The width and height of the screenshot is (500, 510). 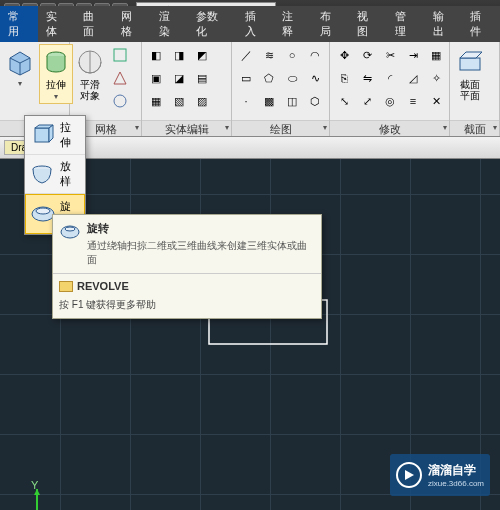 What do you see at coordinates (179, 78) in the screenshot?
I see `se-5: ◪` at bounding box center [179, 78].